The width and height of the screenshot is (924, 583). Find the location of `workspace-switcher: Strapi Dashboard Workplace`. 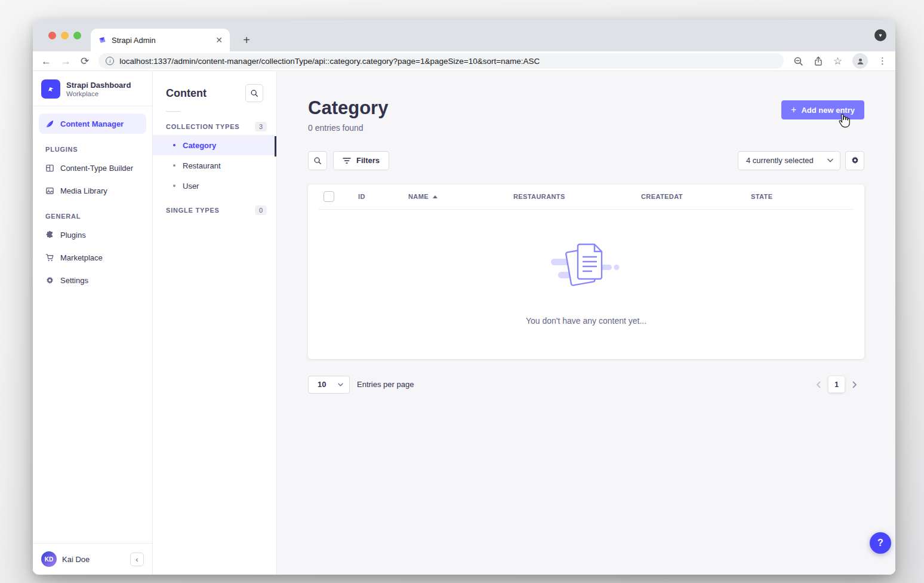

workspace-switcher: Strapi Dashboard Workplace is located at coordinates (93, 92).